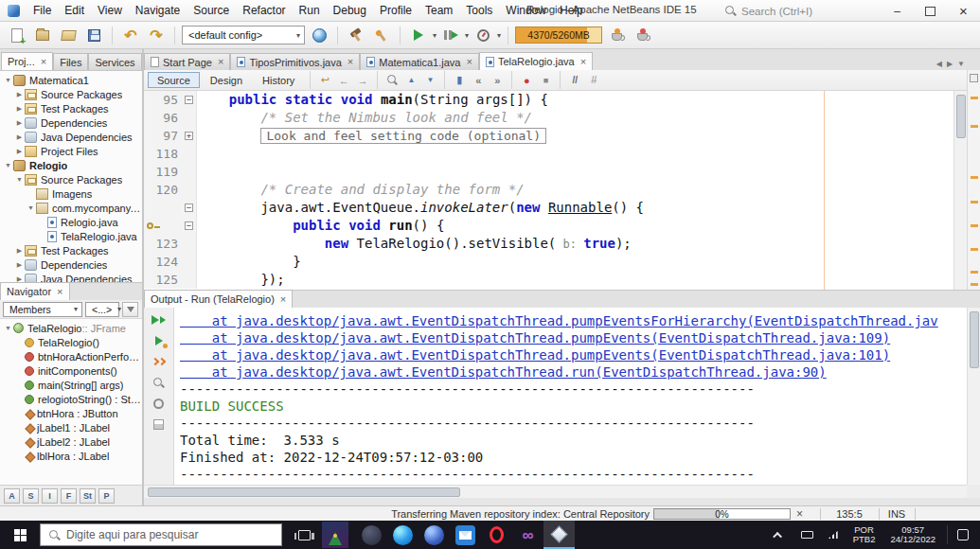 This screenshot has width=980, height=549. What do you see at coordinates (549, 100) in the screenshot?
I see `code-line: 95− public static void main(String args[…` at bounding box center [549, 100].